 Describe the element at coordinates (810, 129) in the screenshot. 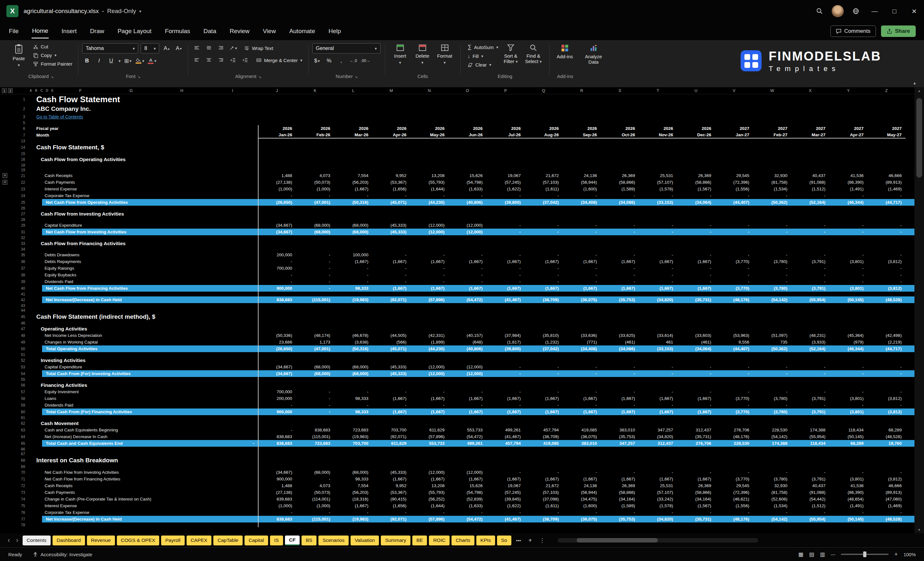

I see `cell: 2027` at that location.